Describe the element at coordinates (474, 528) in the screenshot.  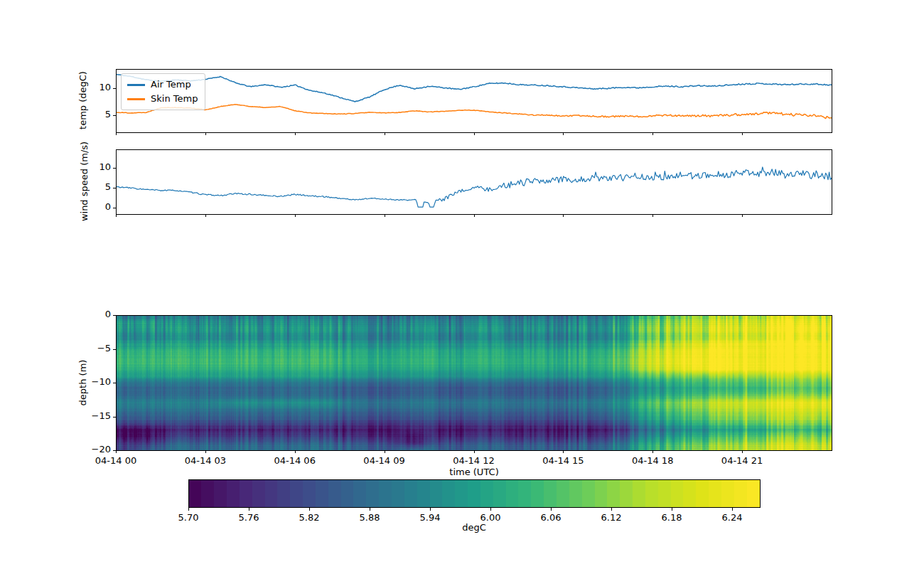
I see `colorbar-label: degC` at that location.